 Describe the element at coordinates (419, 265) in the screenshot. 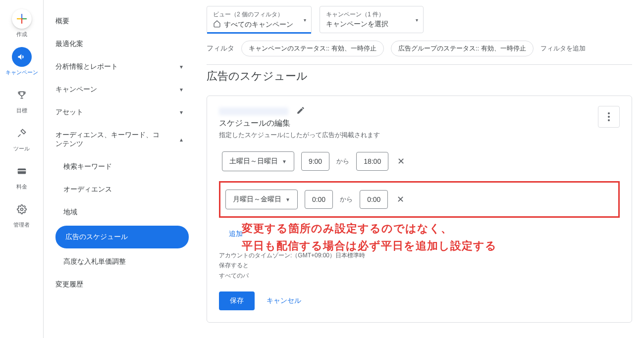

I see `timezone-info: アカウントのタイムゾーン:（GMT+09:00）日本標準時 保存すると すべての…` at that location.